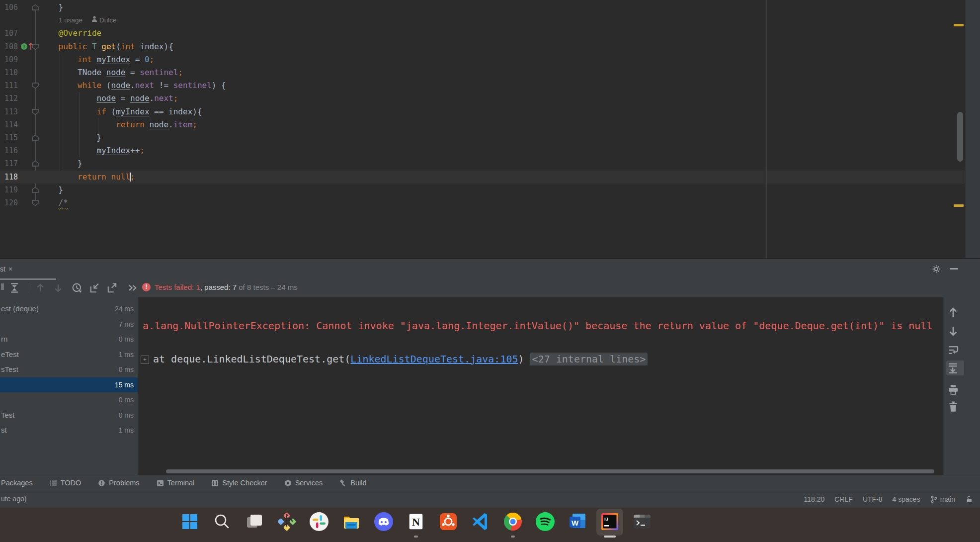 This screenshot has width=980, height=542. Describe the element at coordinates (351, 525) in the screenshot. I see `taskbar-icon-file-explorer` at that location.